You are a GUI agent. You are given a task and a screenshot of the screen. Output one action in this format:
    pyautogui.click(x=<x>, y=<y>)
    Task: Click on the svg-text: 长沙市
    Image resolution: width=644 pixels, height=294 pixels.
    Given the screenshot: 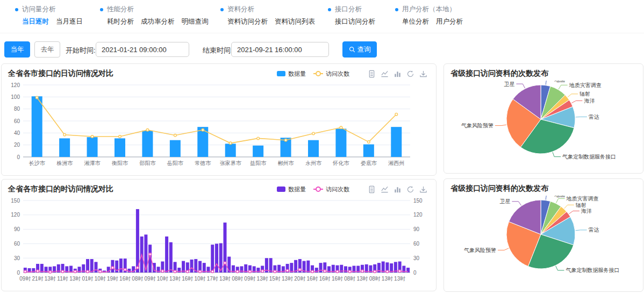 What is the action you would take?
    pyautogui.click(x=38, y=163)
    